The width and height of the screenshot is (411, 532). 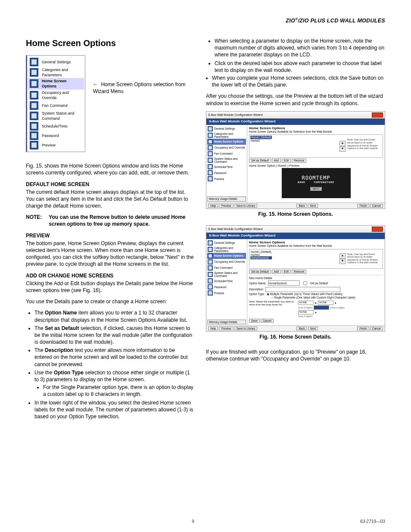 What do you see at coordinates (56, 136) in the screenshot?
I see `wiz-item: Password` at bounding box center [56, 136].